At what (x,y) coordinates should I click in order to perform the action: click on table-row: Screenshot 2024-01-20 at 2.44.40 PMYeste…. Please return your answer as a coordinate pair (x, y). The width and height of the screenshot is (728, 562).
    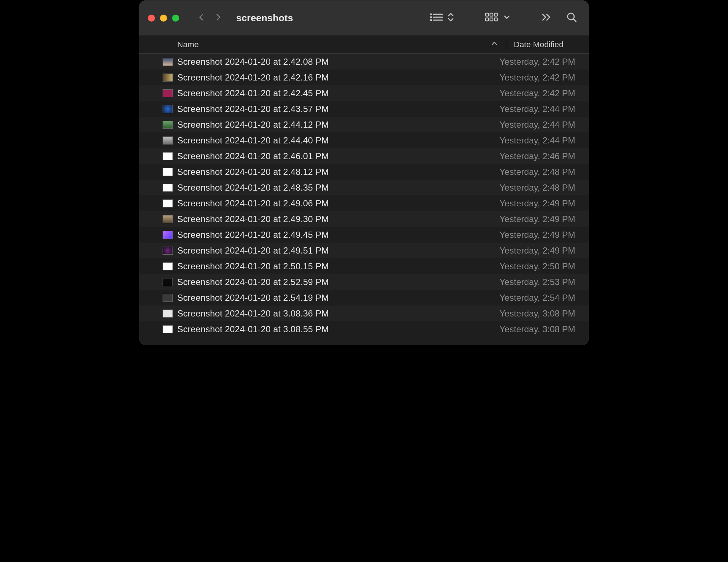
    Looking at the image, I should click on (364, 140).